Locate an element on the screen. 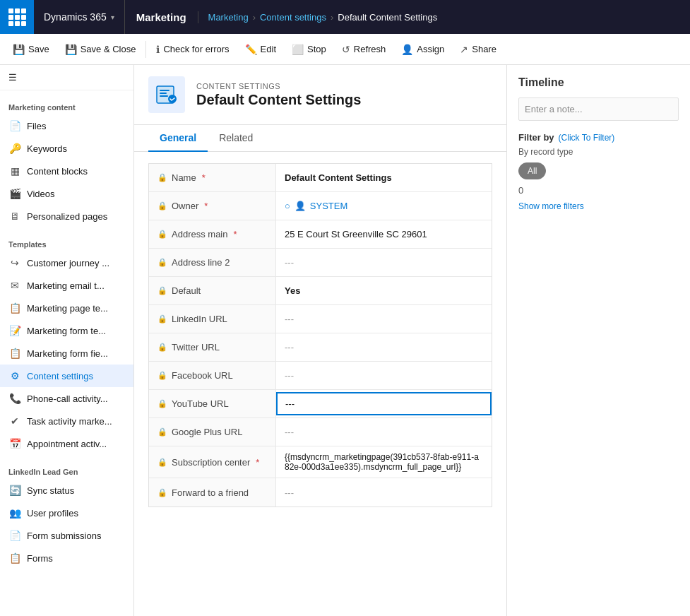  field-value-google-plus-url: --- is located at coordinates (384, 432).